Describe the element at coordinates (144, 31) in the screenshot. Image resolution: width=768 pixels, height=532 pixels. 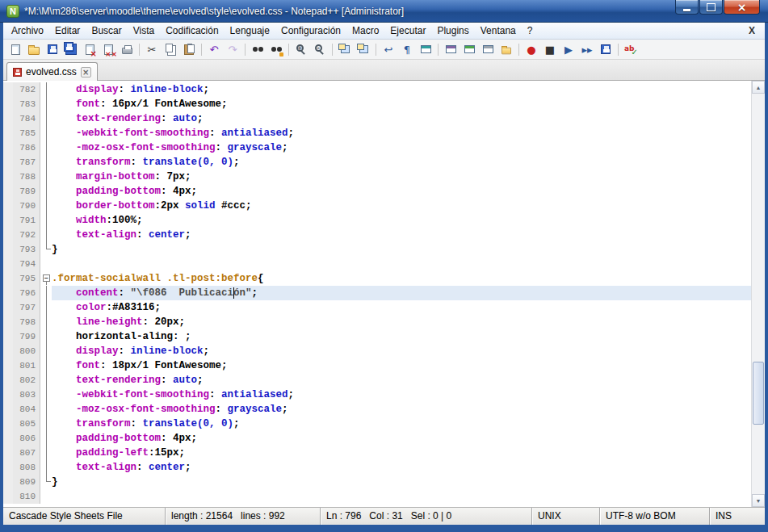
I see `menu-item-vista: Vista` at that location.